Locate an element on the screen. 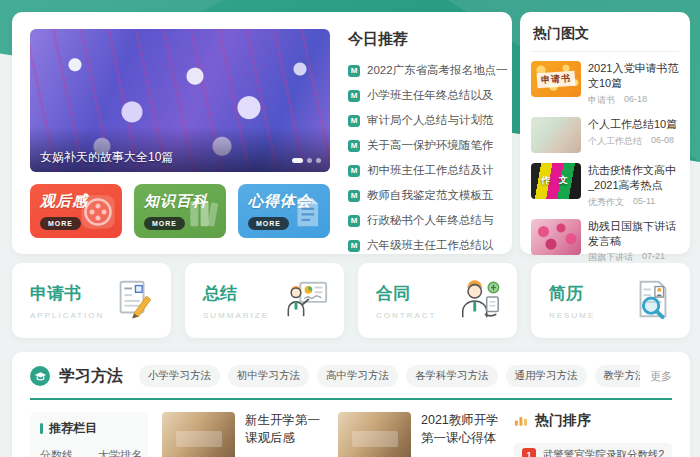 The height and width of the screenshot is (457, 700). recommend-columns-header: 推荐栏目 is located at coordinates (89, 428).